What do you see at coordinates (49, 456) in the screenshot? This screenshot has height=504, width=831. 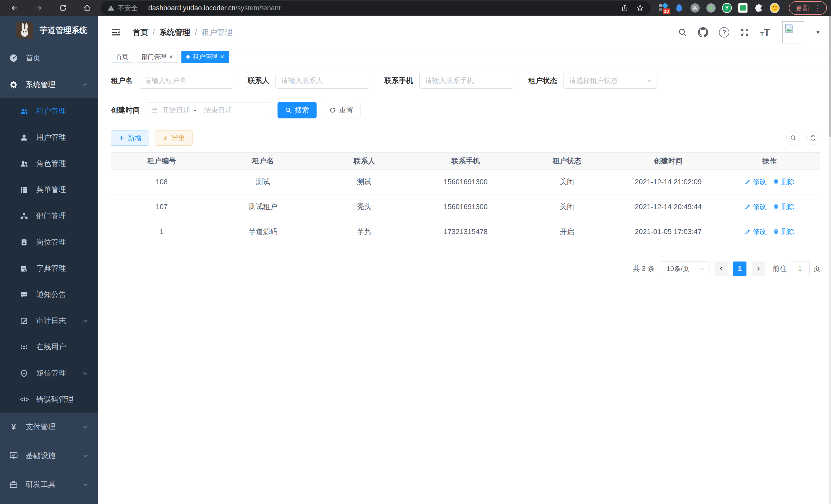 I see `sidebar-item-infrastructure: 基础设施` at bounding box center [49, 456].